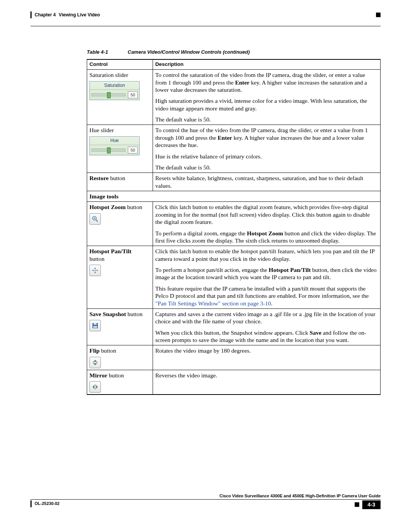  I want to click on save-icon, so click(95, 326).